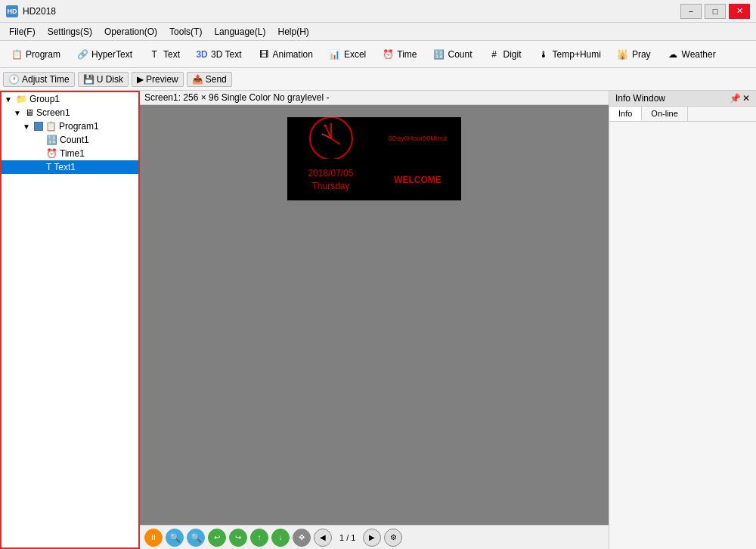  Describe the element at coordinates (226, 54) in the screenshot. I see `tool-3dtext-label: 3D Text` at that location.